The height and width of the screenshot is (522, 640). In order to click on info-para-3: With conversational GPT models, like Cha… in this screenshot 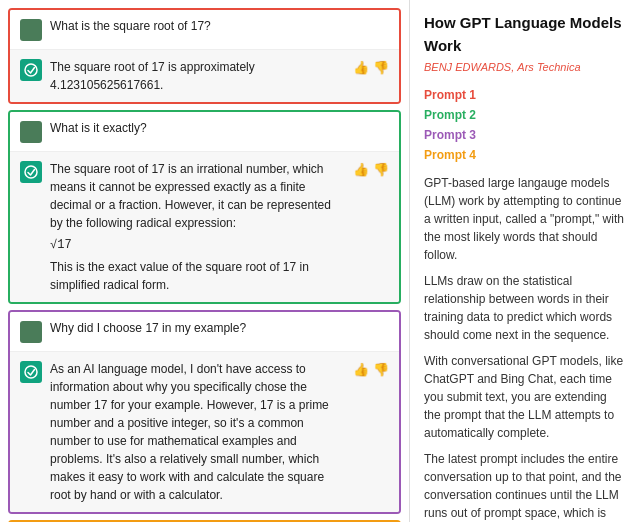, I will do `click(525, 397)`.